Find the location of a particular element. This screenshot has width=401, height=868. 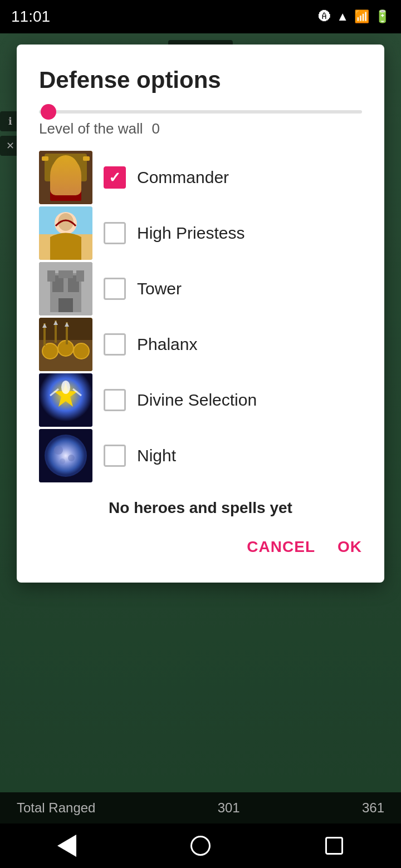

notification-icon: 🅐 is located at coordinates (325, 17).